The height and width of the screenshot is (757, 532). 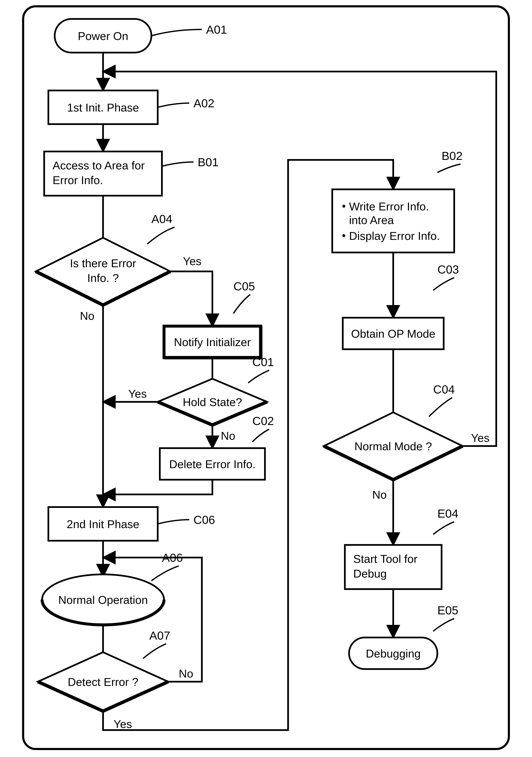 What do you see at coordinates (103, 107) in the screenshot?
I see `node-A02-text: 1st Init. Phase` at bounding box center [103, 107].